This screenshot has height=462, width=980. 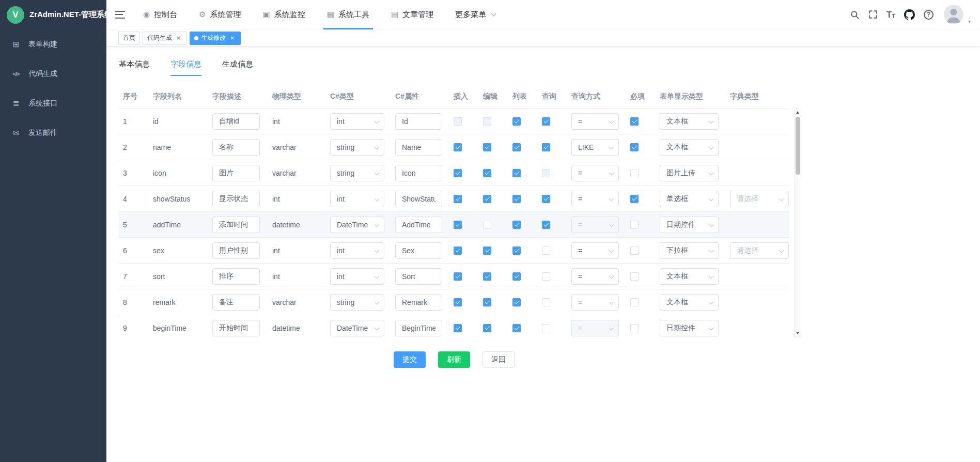 What do you see at coordinates (186, 68) in the screenshot?
I see `tab-fields: 字段信息` at bounding box center [186, 68].